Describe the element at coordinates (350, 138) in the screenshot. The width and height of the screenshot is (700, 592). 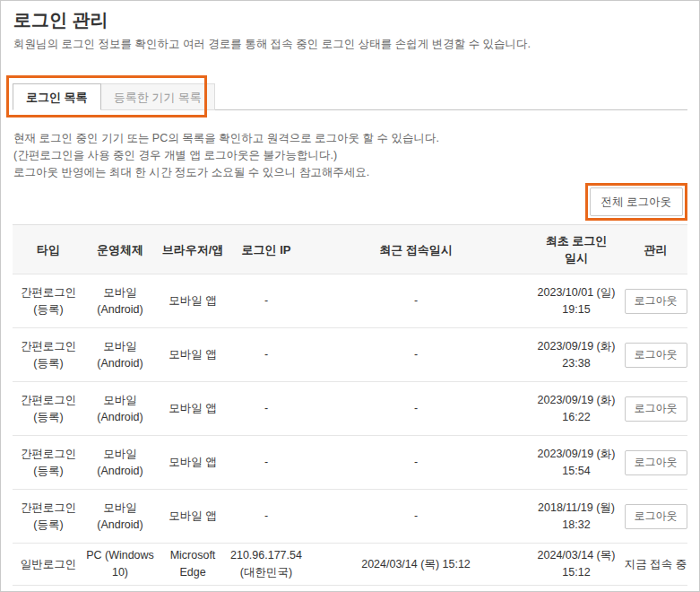
I see `description-line: 현재 로그인 중인 기기 또는 PC의 목록을 확인하고 원격으로 로그아웃 할…` at that location.